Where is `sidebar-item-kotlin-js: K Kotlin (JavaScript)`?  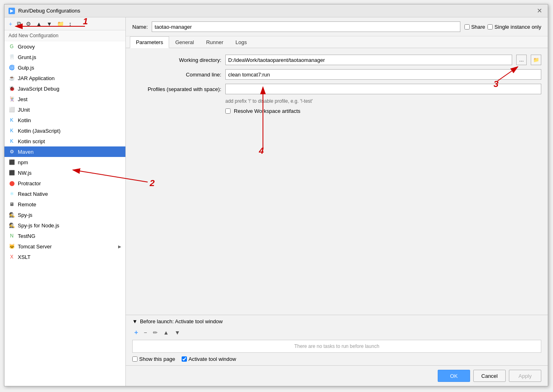
sidebar-item-kotlin-js: K Kotlin (JavaScript) is located at coordinates (65, 131).